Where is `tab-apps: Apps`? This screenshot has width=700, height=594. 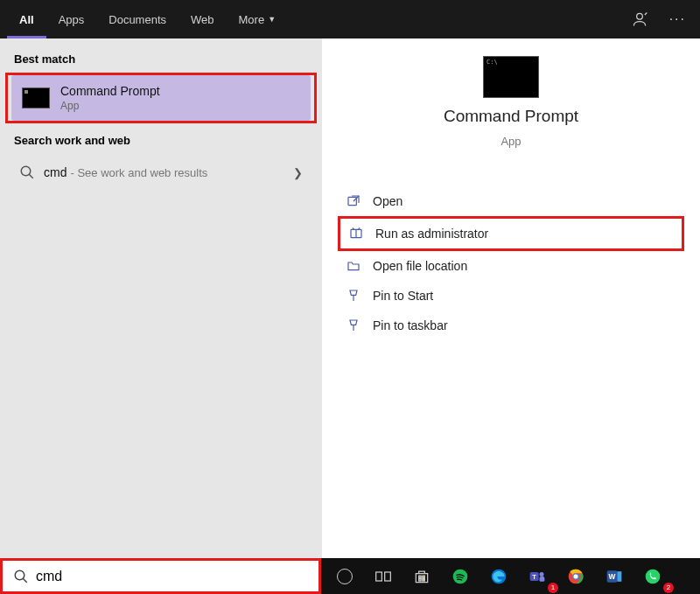 tab-apps: Apps is located at coordinates (72, 19).